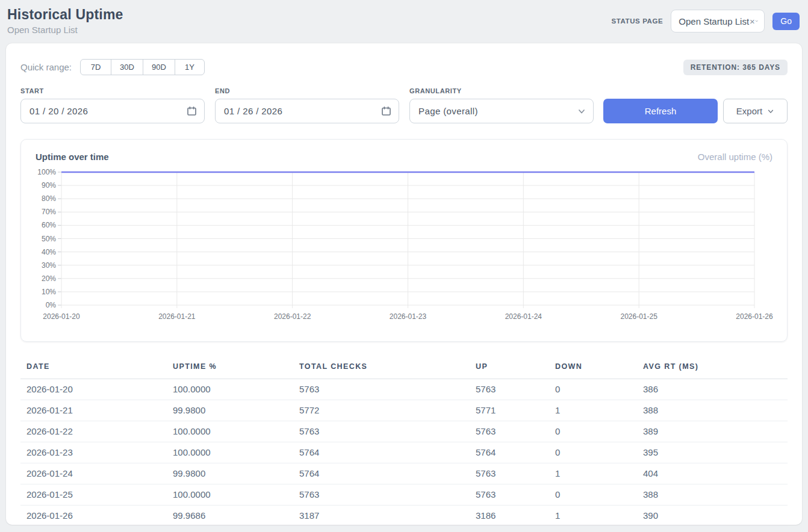  I want to click on svg-text: 10%, so click(49, 292).